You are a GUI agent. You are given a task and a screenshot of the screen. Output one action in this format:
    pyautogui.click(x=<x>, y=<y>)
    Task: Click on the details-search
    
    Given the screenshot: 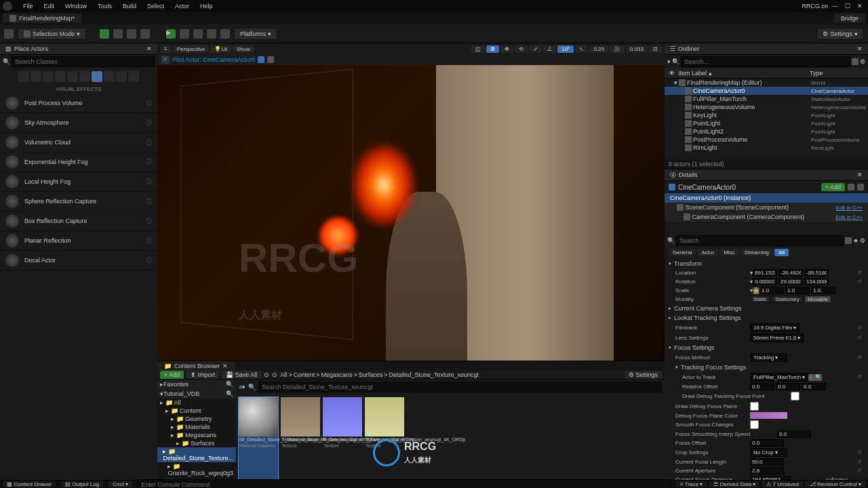 What is the action you would take?
    pyautogui.click(x=760, y=241)
    